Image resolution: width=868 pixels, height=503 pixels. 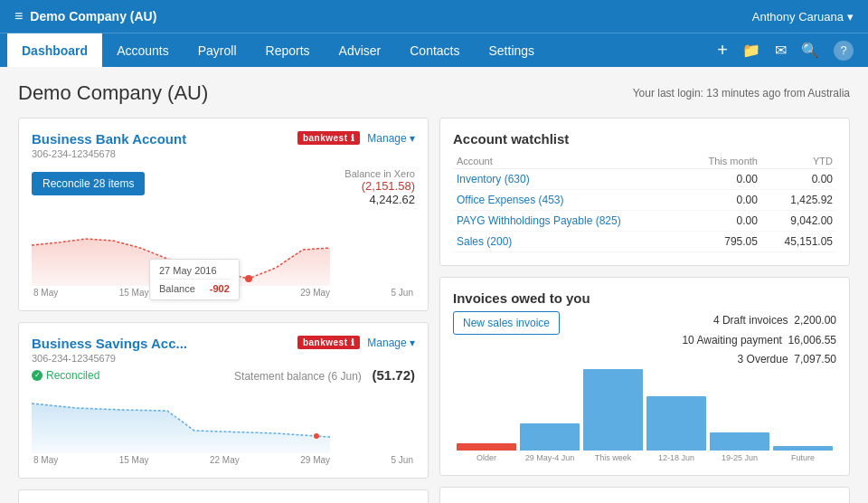 What do you see at coordinates (434, 50) in the screenshot?
I see `nav-bar: Dashboard Accounts Payroll Reports Advis…` at bounding box center [434, 50].